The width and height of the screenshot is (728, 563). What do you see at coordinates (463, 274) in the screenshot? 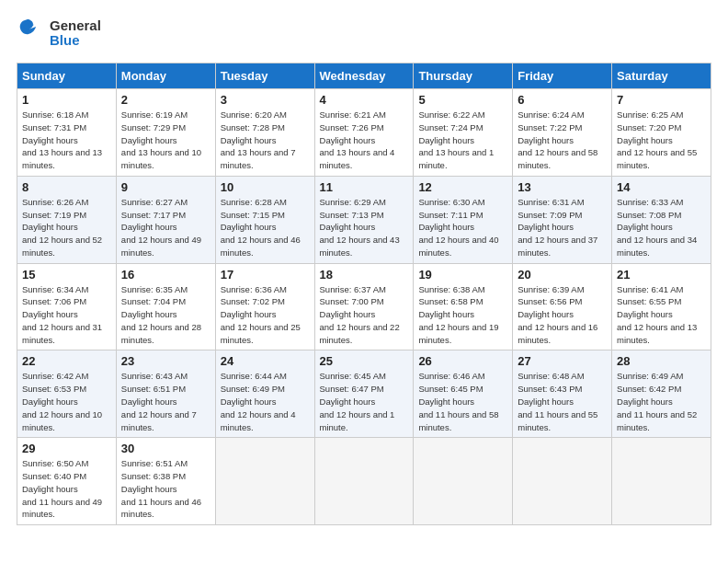
I see `day-number: 19` at bounding box center [463, 274].